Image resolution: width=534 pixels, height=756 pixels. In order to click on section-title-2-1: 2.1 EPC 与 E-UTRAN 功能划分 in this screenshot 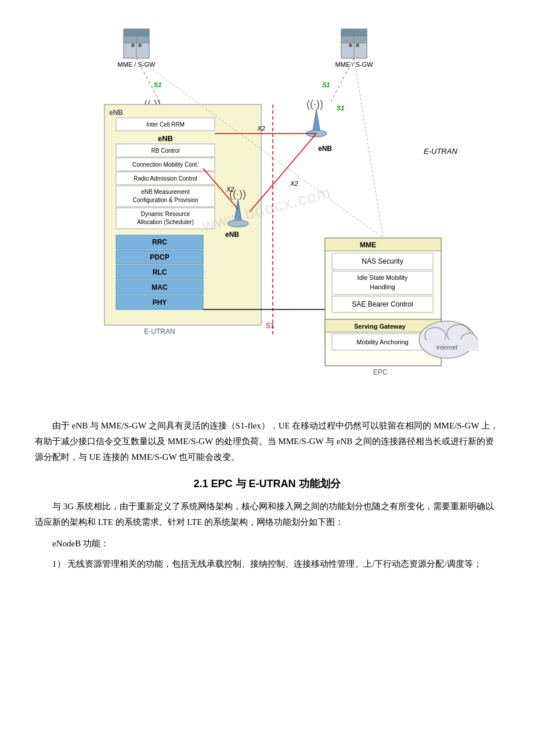, I will do `click(267, 484)`.